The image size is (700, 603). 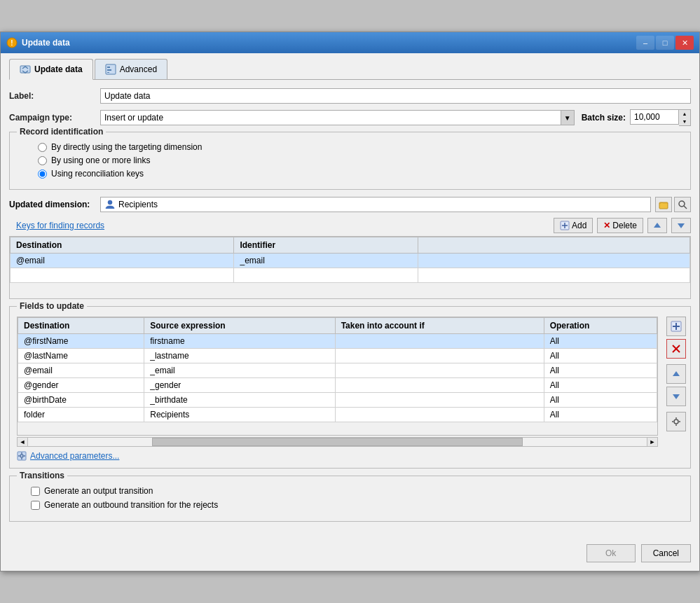 I want to click on table-row: folder Recipients All, so click(x=338, y=415).